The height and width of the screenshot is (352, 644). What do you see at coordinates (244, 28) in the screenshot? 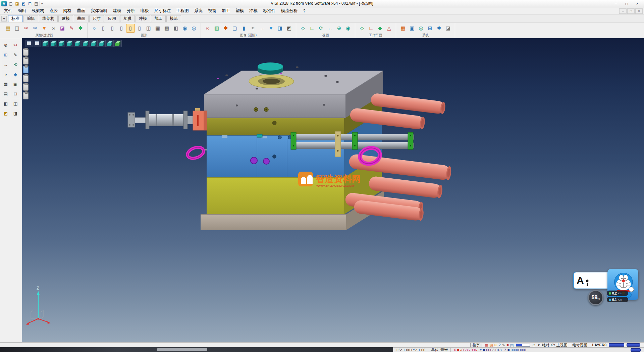
I see `capsule-blue-icon: ▮` at bounding box center [244, 28].